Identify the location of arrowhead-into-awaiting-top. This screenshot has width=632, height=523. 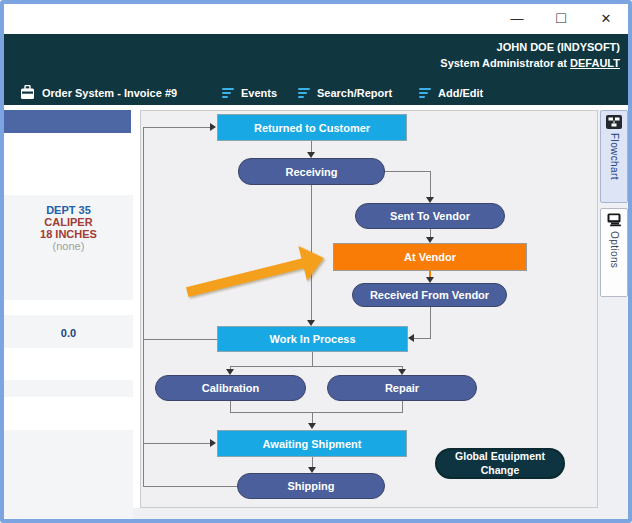
(312, 426).